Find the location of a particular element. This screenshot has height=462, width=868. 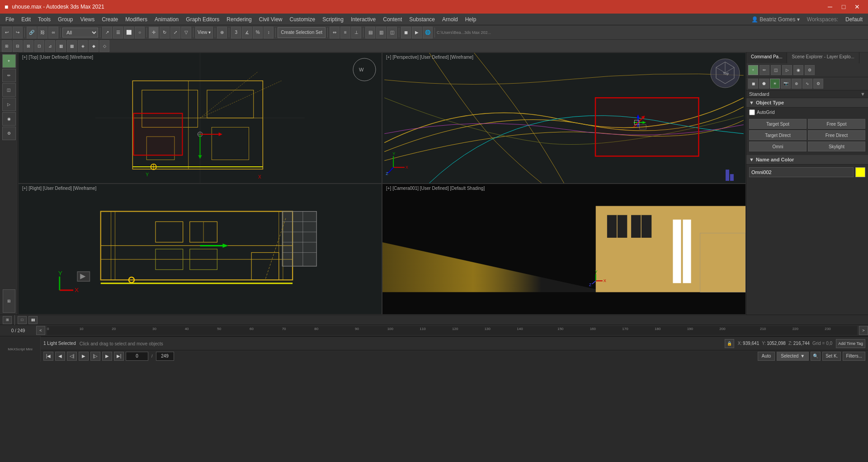

timeline-ticks: 0 10 20 30 40 50 60 70 80 90 100 110 120… is located at coordinates (452, 330).